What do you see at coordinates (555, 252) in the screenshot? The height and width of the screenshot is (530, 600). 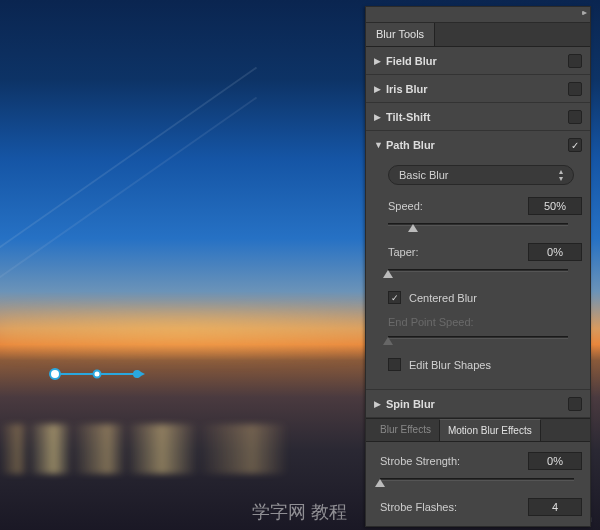 I see `taper-input: 0%` at bounding box center [555, 252].